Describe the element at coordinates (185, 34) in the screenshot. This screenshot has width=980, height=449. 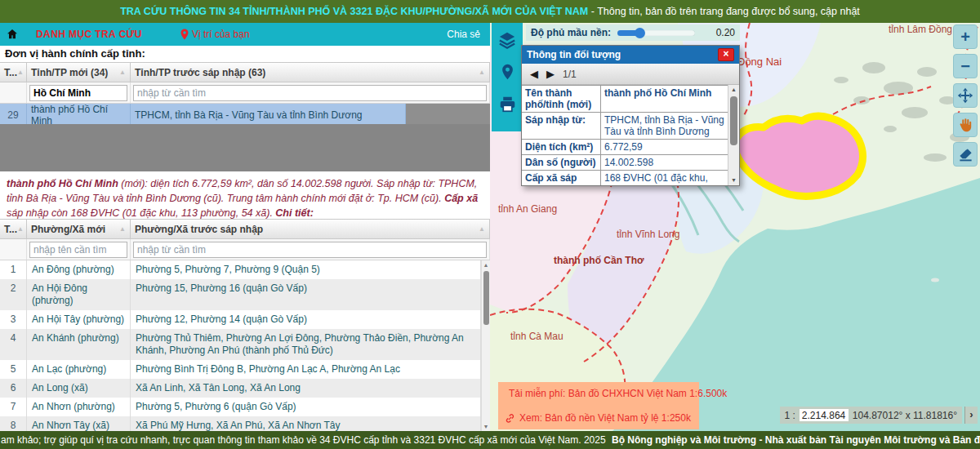
I see `location-pin-icon` at that location.